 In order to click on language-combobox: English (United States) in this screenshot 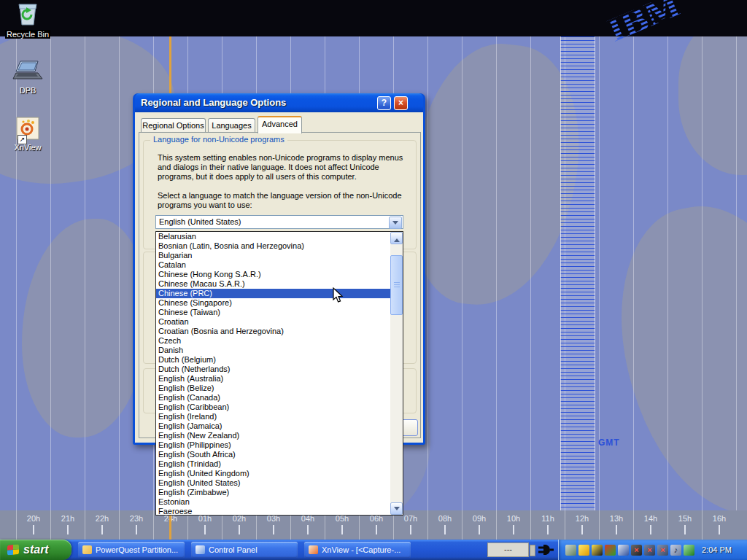, I will do `click(279, 222)`.